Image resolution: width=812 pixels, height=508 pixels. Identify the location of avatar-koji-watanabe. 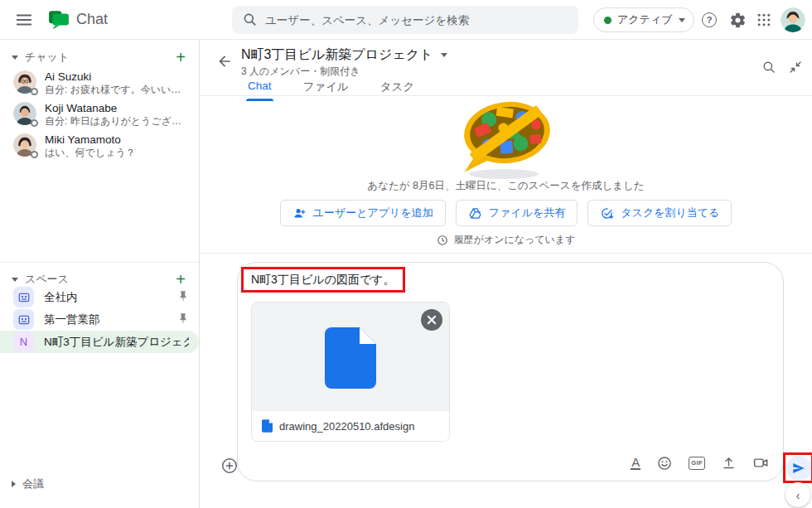
(25, 114).